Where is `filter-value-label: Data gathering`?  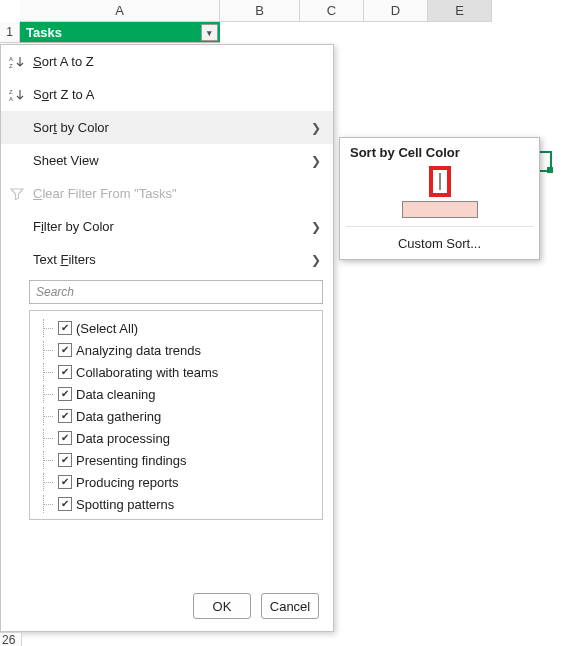
filter-value-label: Data gathering is located at coordinates (118, 416).